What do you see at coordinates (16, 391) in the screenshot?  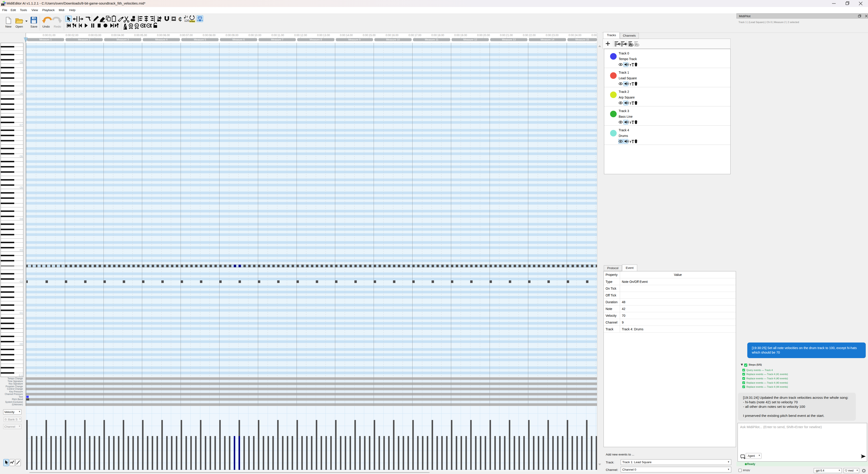 I see `svg-text: Key Pressure` at bounding box center [16, 391].